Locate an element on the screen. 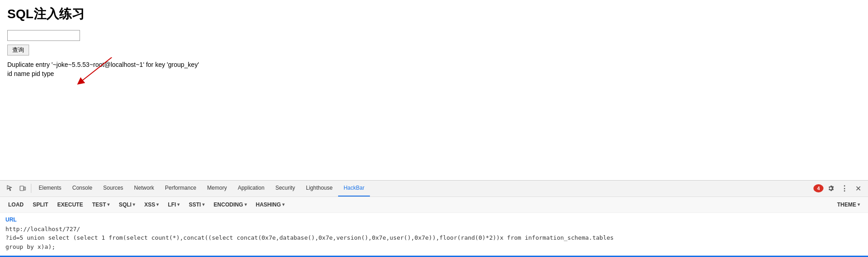 The height and width of the screenshot is (257, 868). url-text: http://localhost/727/ ?id=5 union select… is located at coordinates (434, 238).